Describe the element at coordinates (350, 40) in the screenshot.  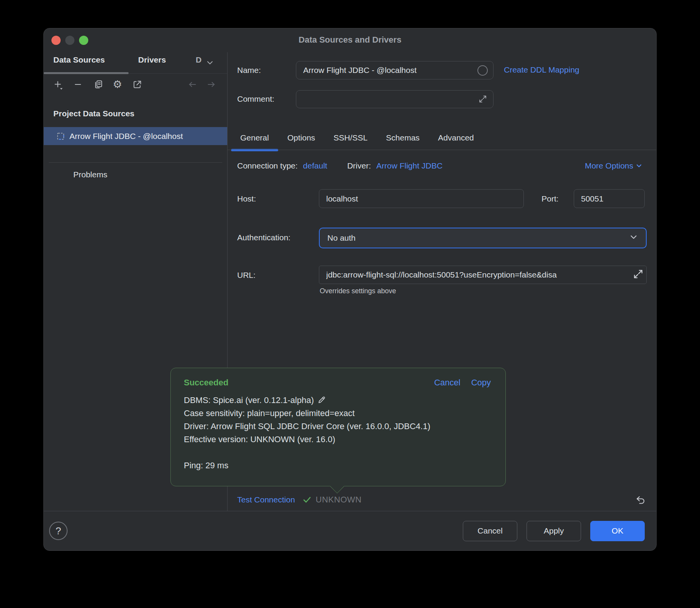
I see `window-title: Data Sources and Drivers` at that location.